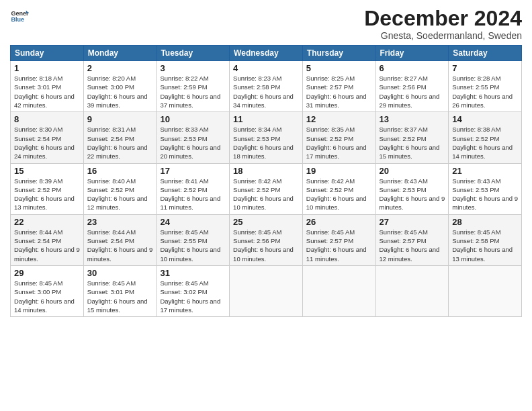  Describe the element at coordinates (485, 138) in the screenshot. I see `calendar-cell: 14 Sunrise: 8:38 AM Sunset: 2:52 PM Dayl…` at that location.